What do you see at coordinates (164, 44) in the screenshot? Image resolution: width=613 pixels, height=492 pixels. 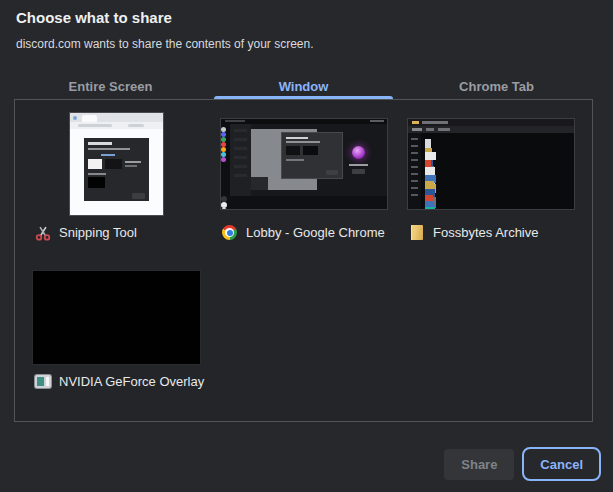 I see `dialog-subtitle: discord.com wants to share the contents …` at bounding box center [164, 44].